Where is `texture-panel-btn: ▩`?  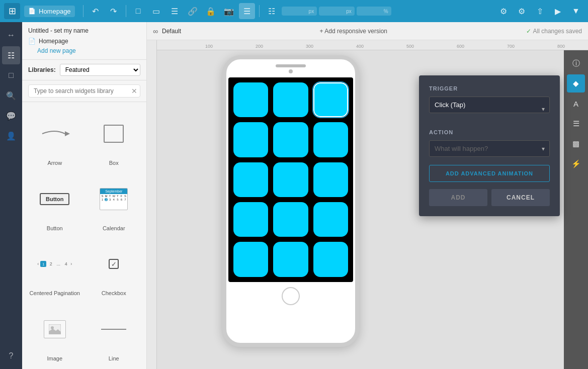 texture-panel-btn: ▩ is located at coordinates (576, 144).